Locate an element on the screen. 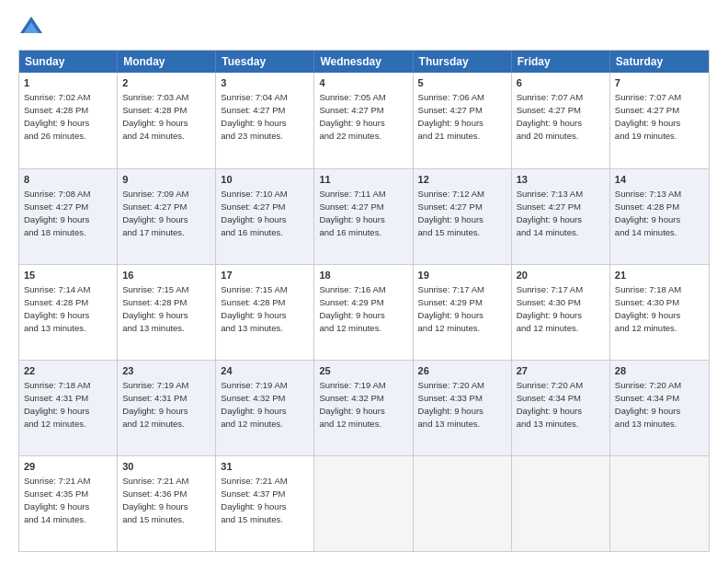 This screenshot has width=728, height=563. calendar-cell: 5Sunrise: 7:06 AMSunset: 4:27 PMDaylight… is located at coordinates (463, 121).